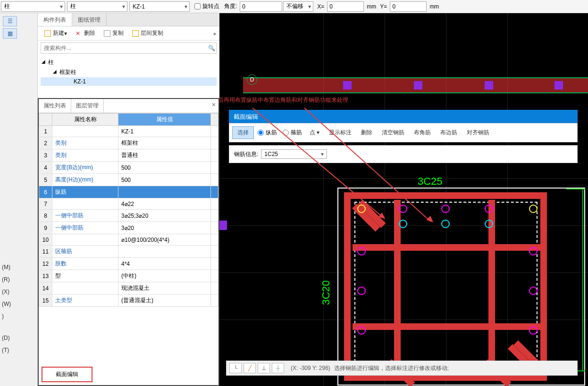 This screenshot has height=386, width=588. Describe the element at coordinates (148, 33) in the screenshot. I see `layer-copy-button: 层间复制` at that location.